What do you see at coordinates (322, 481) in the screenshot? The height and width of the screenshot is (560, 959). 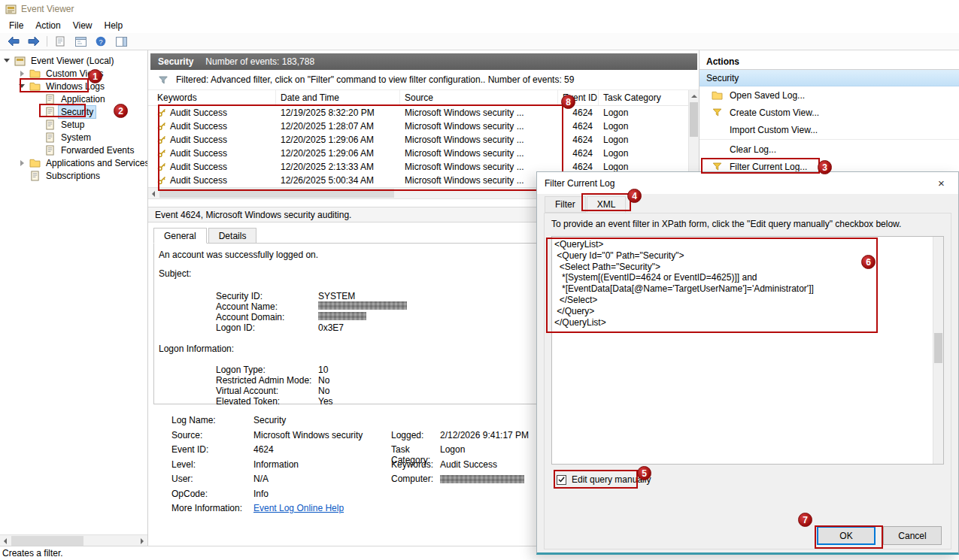 I see `user-value: N/A` at bounding box center [322, 481].